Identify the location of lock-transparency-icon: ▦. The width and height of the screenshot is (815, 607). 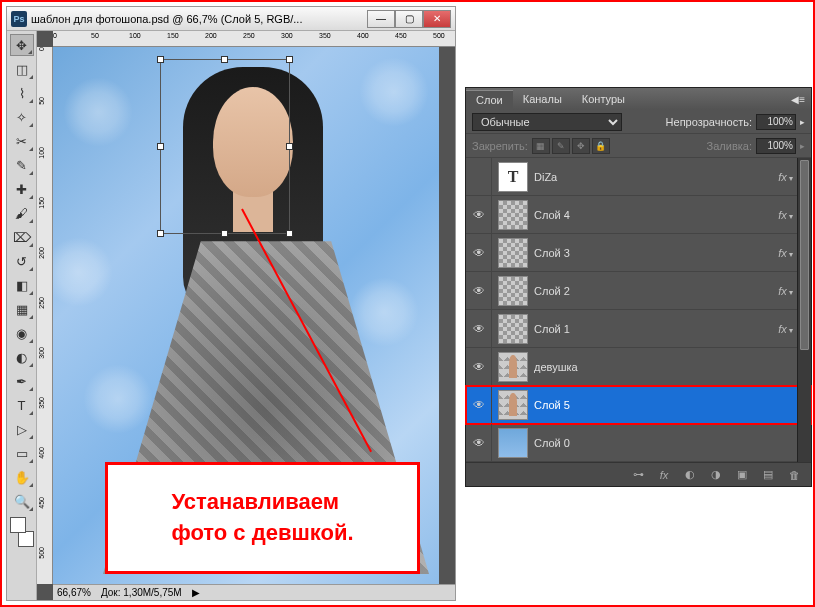
(541, 146).